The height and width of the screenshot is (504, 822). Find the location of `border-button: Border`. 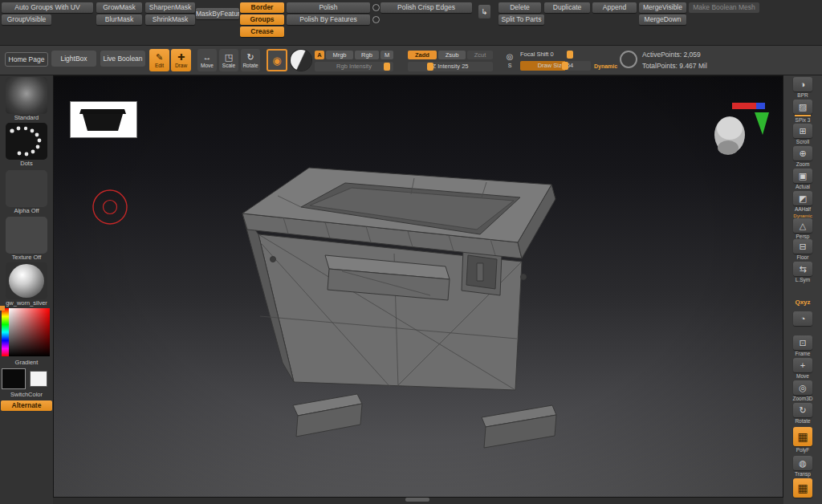

border-button: Border is located at coordinates (262, 8).